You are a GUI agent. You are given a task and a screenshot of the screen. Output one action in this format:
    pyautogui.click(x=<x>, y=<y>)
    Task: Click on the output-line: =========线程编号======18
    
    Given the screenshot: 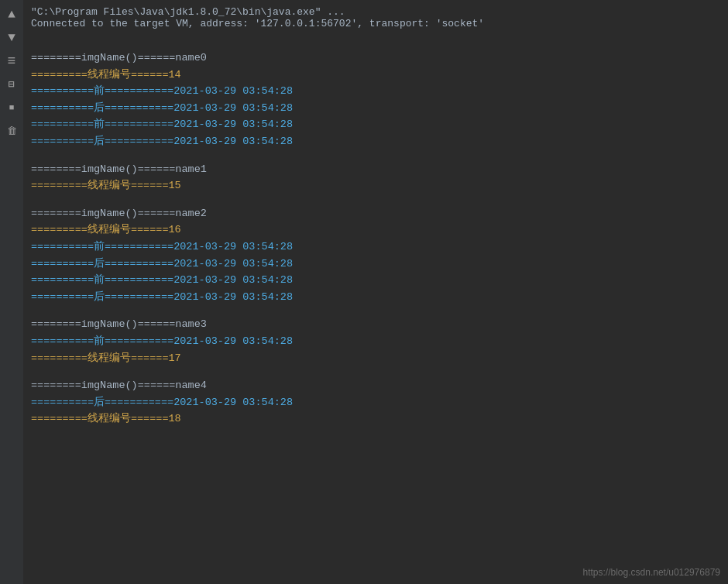 What is the action you would take?
    pyautogui.click(x=376, y=419)
    